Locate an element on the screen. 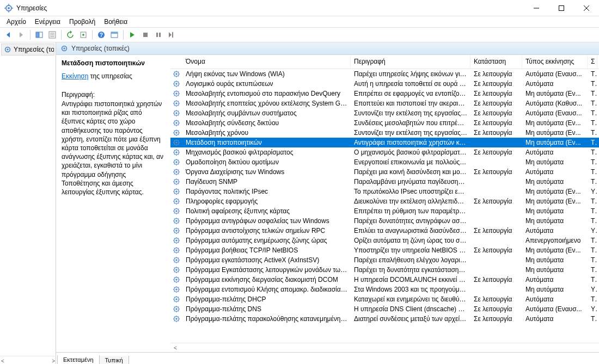 The height and width of the screenshot is (364, 599). service-row: Παράγοντας πολιτικής IPsecΤο πρωτόκολλο … is located at coordinates (384, 192).